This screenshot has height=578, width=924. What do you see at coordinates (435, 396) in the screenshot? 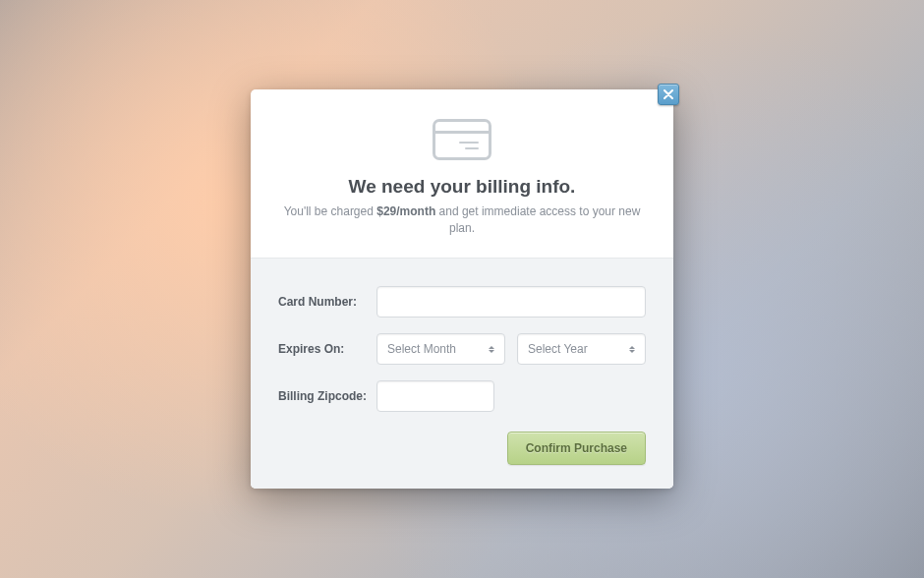
I see `zipcode-input` at bounding box center [435, 396].